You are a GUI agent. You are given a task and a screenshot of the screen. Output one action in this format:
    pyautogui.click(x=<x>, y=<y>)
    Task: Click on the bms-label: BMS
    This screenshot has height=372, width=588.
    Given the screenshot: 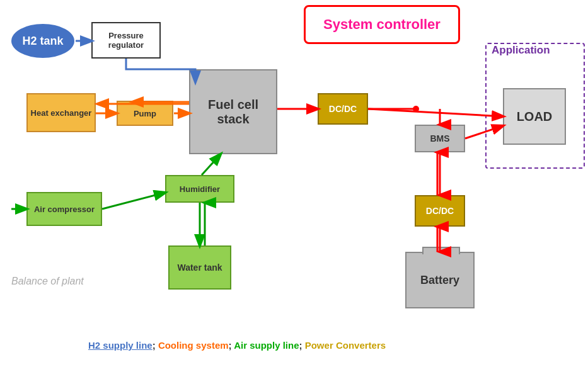 What is the action you would take?
    pyautogui.click(x=440, y=138)
    